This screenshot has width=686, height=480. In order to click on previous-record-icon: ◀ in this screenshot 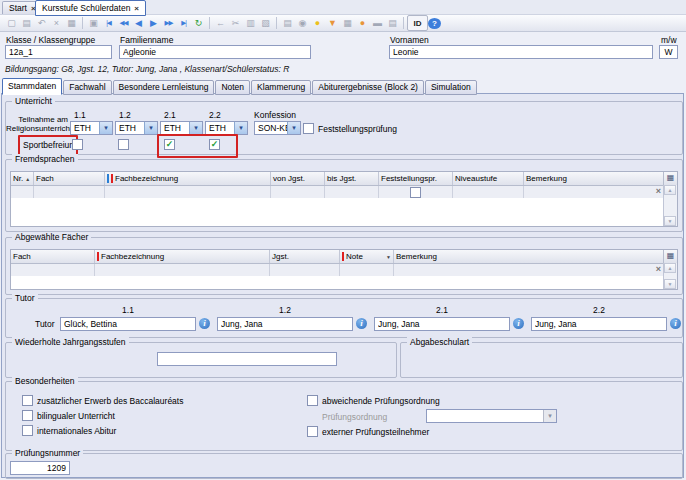, I will do `click(138, 23)`.